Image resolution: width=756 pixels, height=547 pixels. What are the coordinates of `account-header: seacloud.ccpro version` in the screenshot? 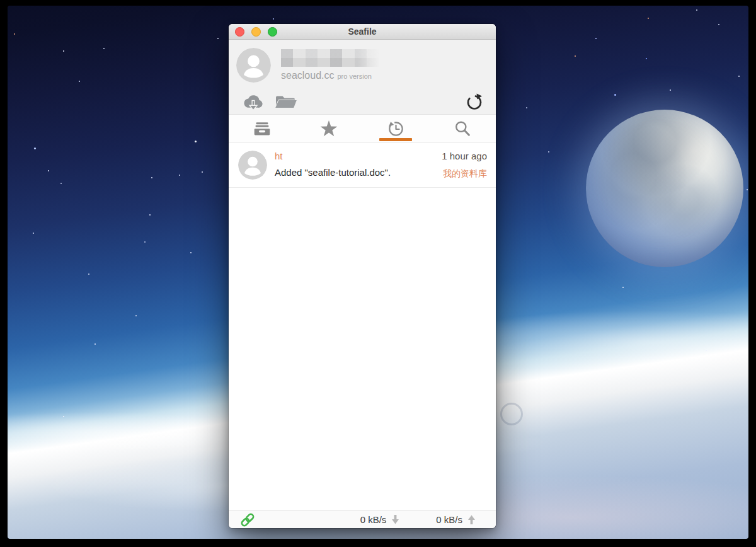 It's located at (362, 77).